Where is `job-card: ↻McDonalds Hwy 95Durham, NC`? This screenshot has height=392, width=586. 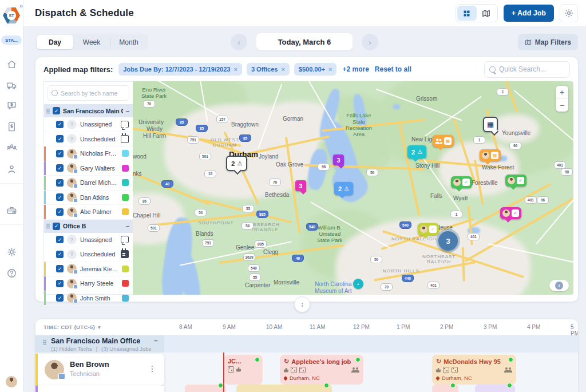
job-card: ↻McDonalds Hwy 95Durham, NC is located at coordinates (474, 370).